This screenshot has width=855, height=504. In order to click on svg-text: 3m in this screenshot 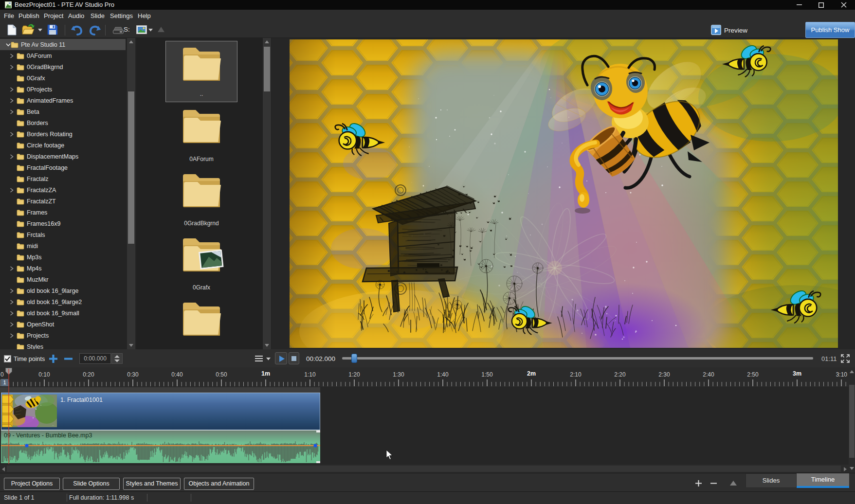, I will do `click(797, 374)`.